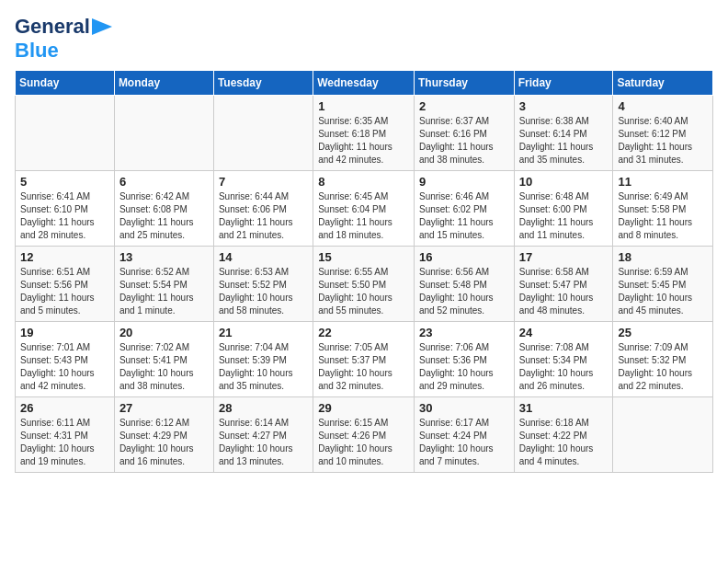  I want to click on calendar-cell: 1Sunrise: 6:35 AM Sunset: 6:18 PM Daylig…, so click(364, 133).